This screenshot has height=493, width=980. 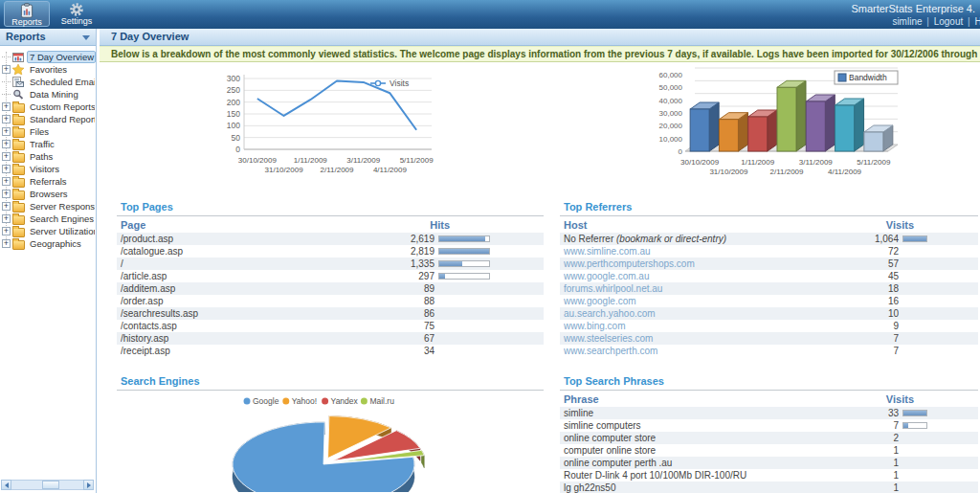 What do you see at coordinates (48, 207) in the screenshot?
I see `sidebar-item-server-responses: +Server Responses` at bounding box center [48, 207].